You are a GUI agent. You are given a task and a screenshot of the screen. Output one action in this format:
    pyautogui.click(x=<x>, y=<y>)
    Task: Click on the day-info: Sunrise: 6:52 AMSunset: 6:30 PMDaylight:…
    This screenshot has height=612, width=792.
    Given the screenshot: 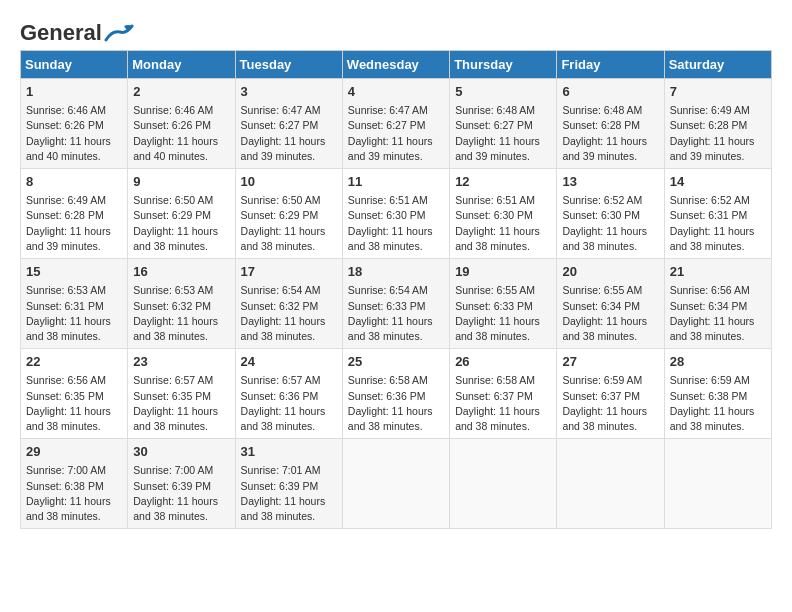 What is the action you would take?
    pyautogui.click(x=610, y=224)
    